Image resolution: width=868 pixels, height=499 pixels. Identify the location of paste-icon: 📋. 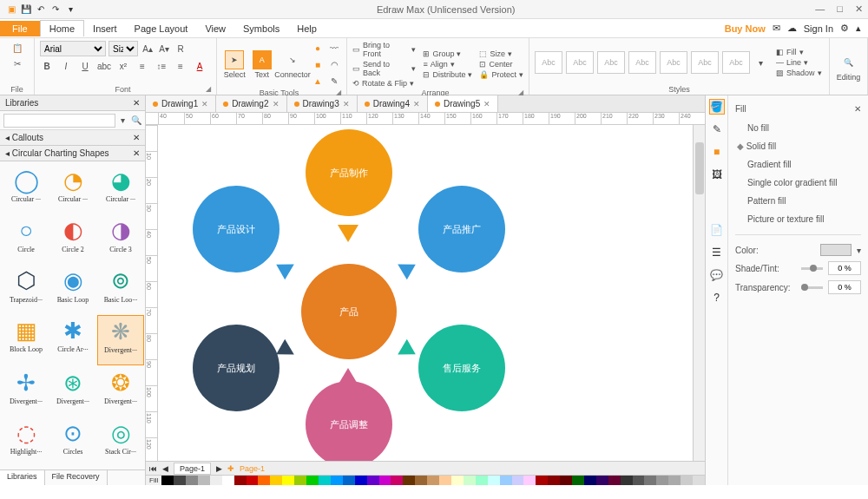
(17, 48).